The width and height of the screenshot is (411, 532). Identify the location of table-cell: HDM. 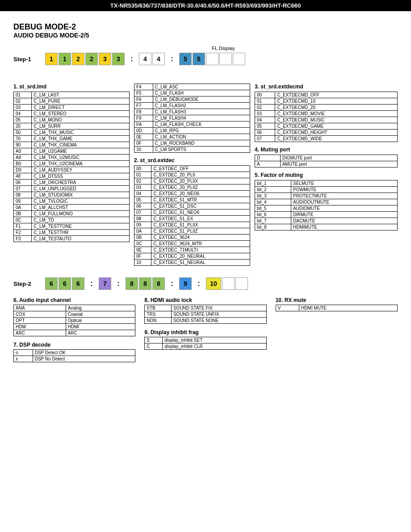
(40, 327).